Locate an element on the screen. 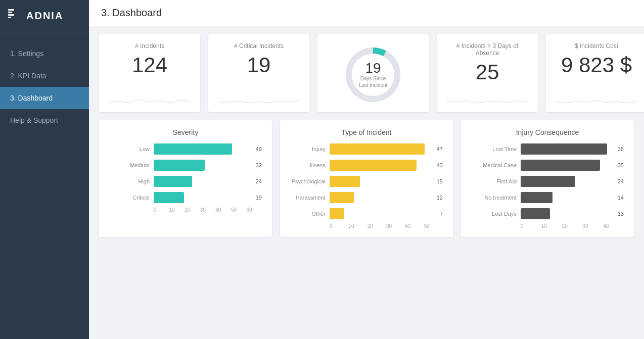 This screenshot has width=644, height=339. sparkline-absence is located at coordinates (487, 100).